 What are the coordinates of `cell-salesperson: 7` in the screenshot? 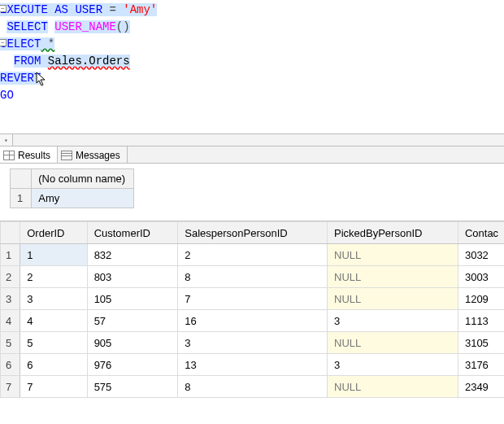 It's located at (253, 299).